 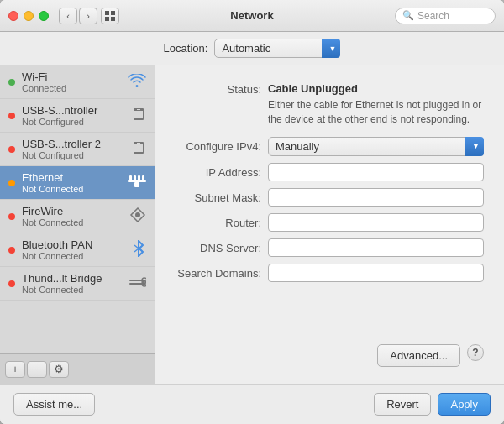 What do you see at coordinates (71, 77) in the screenshot?
I see `network-name-wifi: Wi-Fi` at bounding box center [71, 77].